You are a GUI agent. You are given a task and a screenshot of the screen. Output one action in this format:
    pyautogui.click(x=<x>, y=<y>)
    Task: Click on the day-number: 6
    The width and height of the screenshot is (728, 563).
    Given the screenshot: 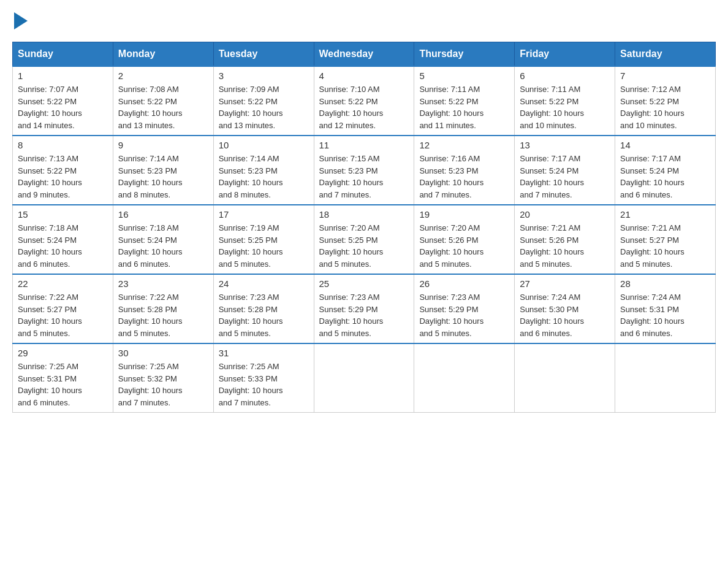 What is the action you would take?
    pyautogui.click(x=565, y=76)
    